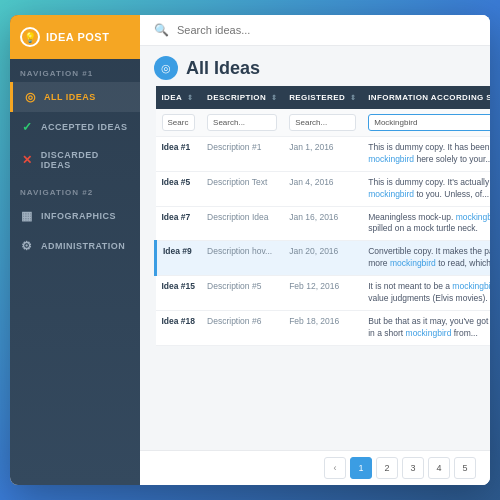 The image size is (500, 500). Describe the element at coordinates (27, 127) in the screenshot. I see `accepted-icon: ✓` at that location.